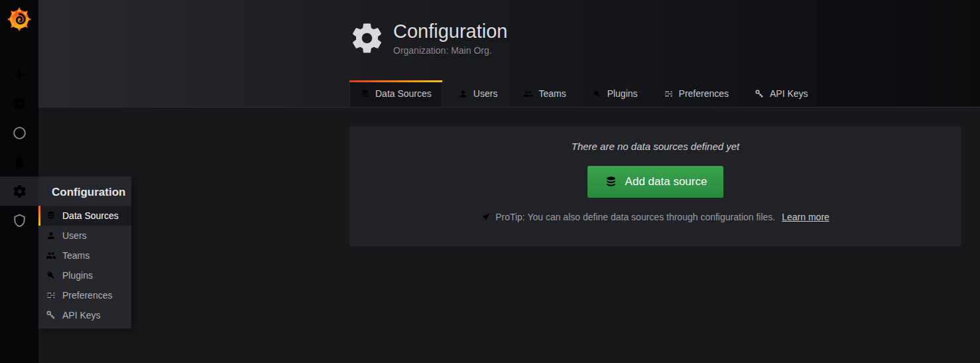 This screenshot has width=980, height=363. What do you see at coordinates (88, 295) in the screenshot?
I see `flyout-item-label: Preferences` at bounding box center [88, 295].